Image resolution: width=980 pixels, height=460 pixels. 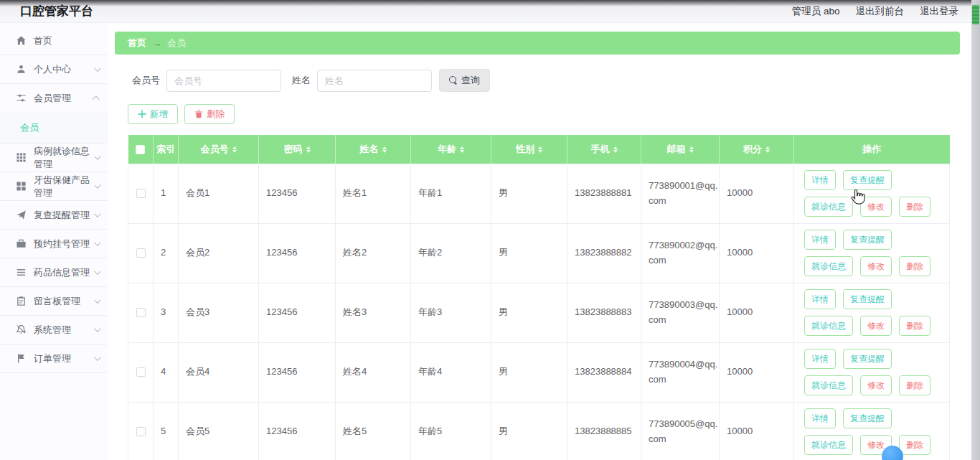 What do you see at coordinates (141, 149) in the screenshot?
I see `select-all-checkbox` at bounding box center [141, 149].